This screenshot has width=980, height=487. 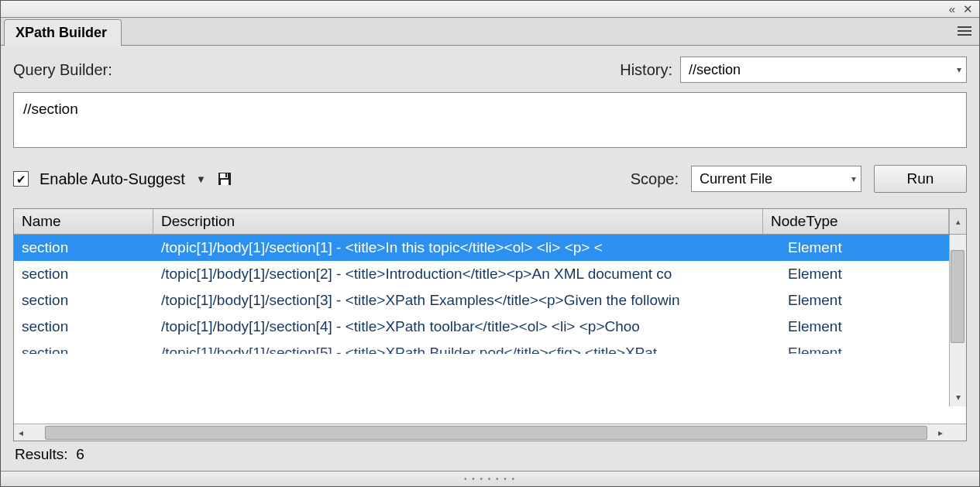 What do you see at coordinates (201, 180) in the screenshot?
I see `auto-suggest-options-dropdown: ▼` at bounding box center [201, 180].